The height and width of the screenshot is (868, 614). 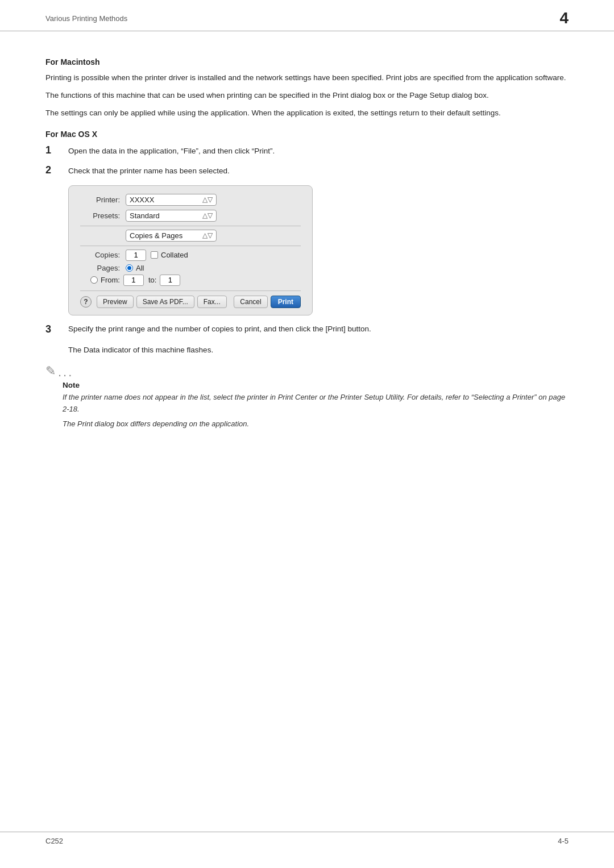 I want to click on note-text-1: If the printer name does not appear in t…, so click(x=316, y=403).